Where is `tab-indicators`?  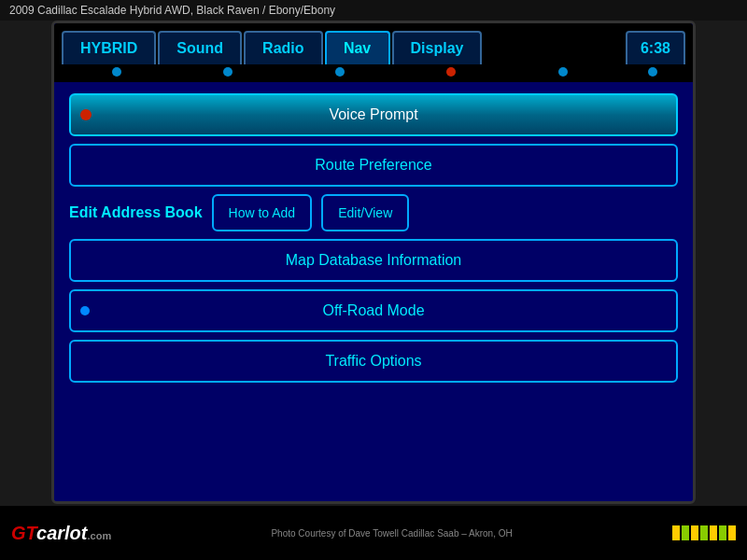 tab-indicators is located at coordinates (374, 73).